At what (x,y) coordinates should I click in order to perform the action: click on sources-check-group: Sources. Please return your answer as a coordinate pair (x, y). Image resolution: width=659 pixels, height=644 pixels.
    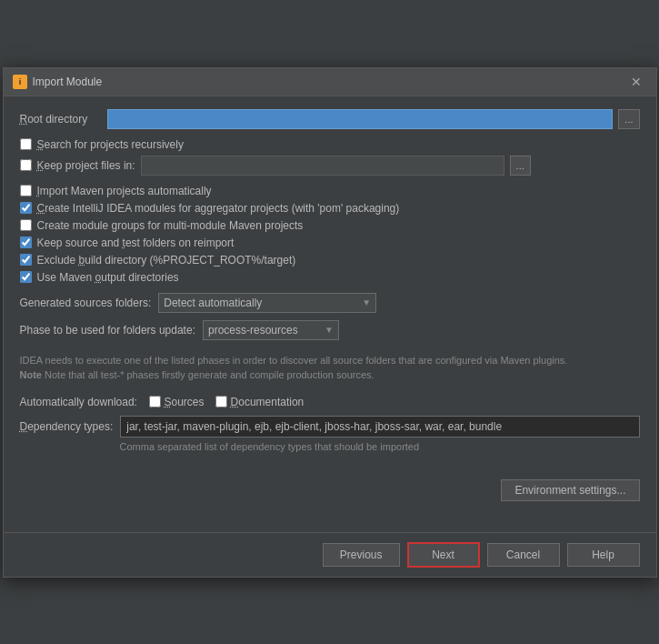
    Looking at the image, I should click on (176, 402).